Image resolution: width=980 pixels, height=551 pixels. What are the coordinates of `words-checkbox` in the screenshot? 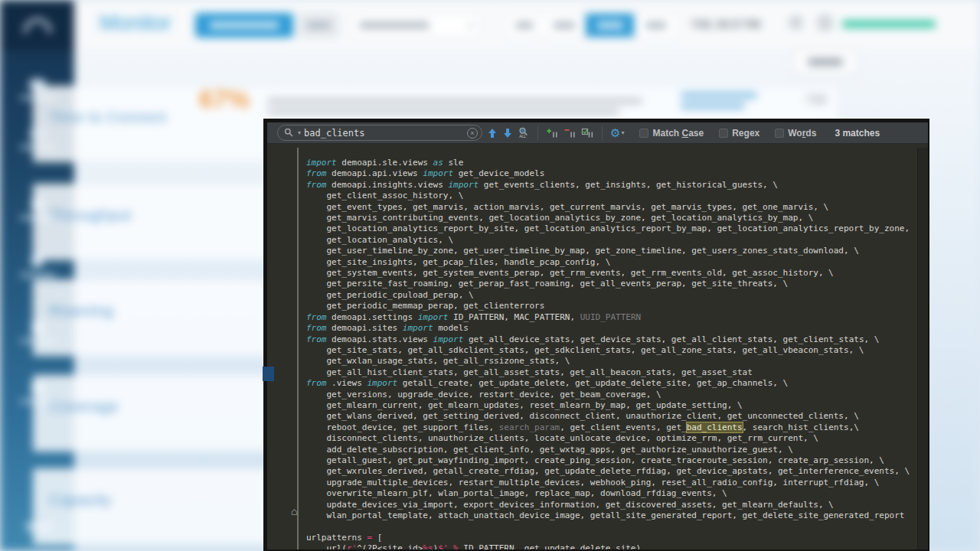 It's located at (779, 133).